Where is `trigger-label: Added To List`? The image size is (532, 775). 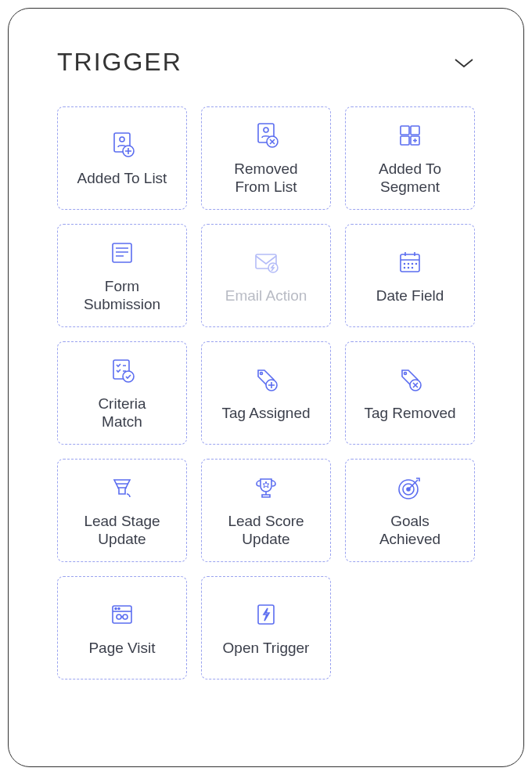
trigger-label: Added To List is located at coordinates (122, 178).